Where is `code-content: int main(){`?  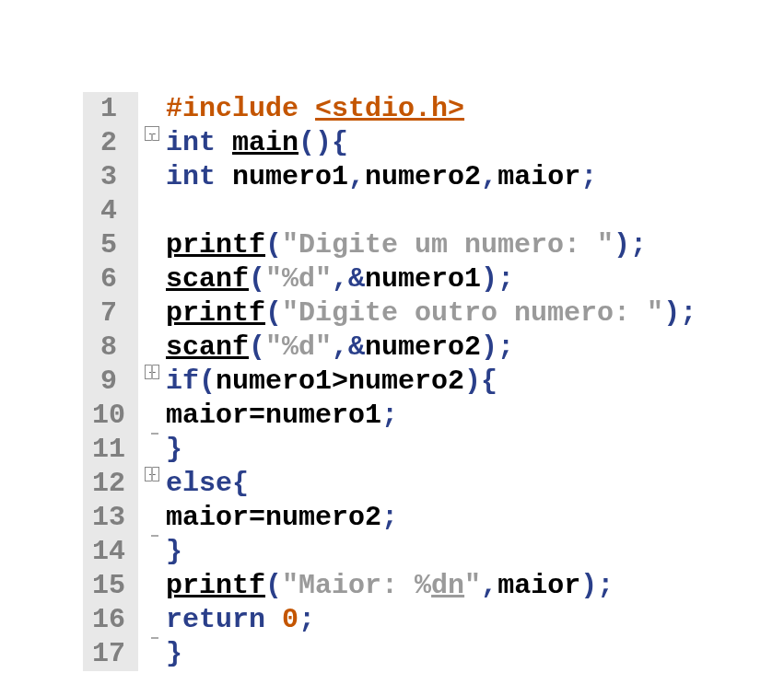
code-content: int main(){ is located at coordinates (257, 144).